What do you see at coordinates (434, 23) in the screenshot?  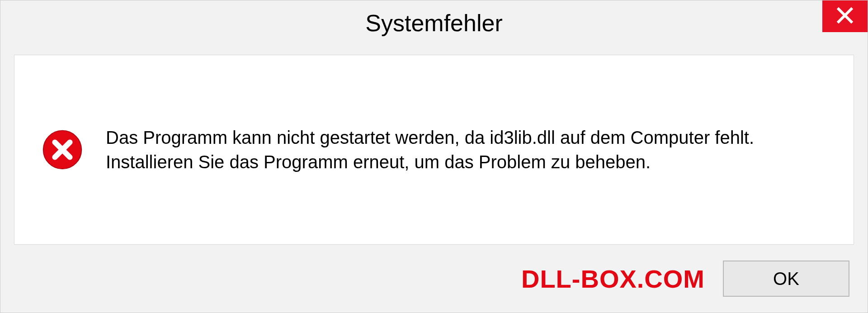 I see `titlebar: Systemfehler` at bounding box center [434, 23].